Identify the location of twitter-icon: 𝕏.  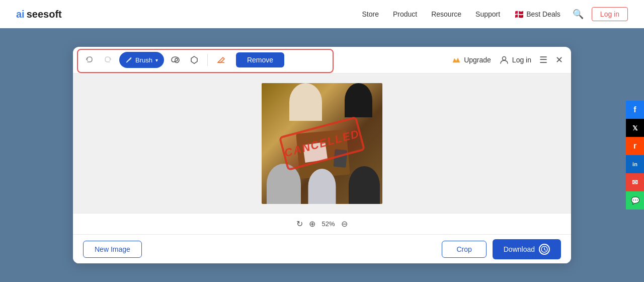
(635, 128).